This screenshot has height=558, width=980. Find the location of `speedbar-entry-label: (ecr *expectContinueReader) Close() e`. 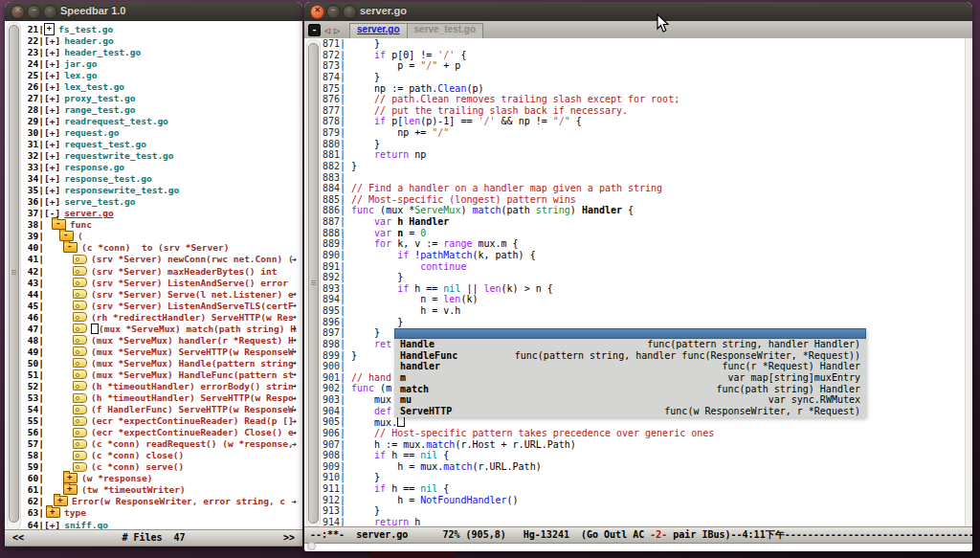

speedbar-entry-label: (ecr *expectContinueReader) Close() e is located at coordinates (192, 433).